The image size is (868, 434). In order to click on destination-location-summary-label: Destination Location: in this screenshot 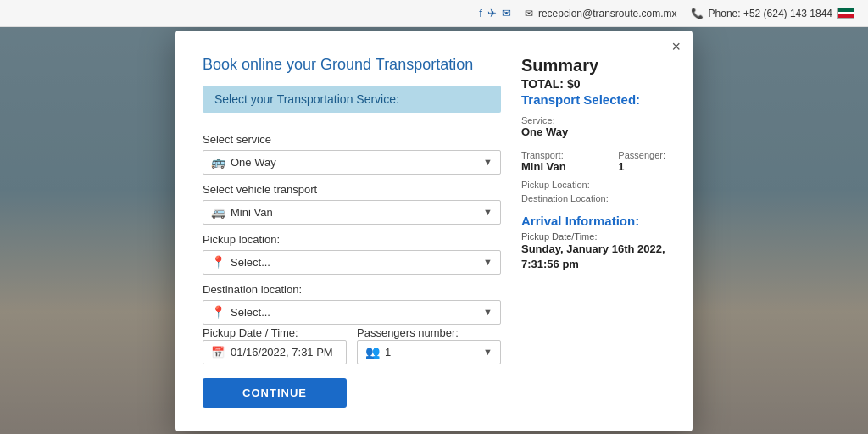, I will do `click(593, 198)`.